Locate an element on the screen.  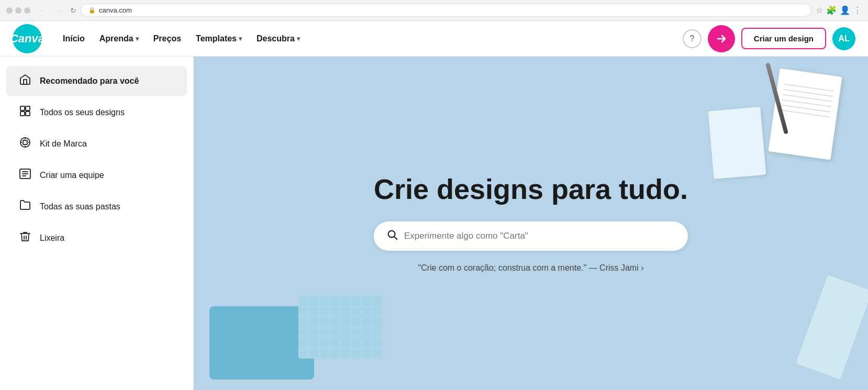
sidebar-item-recomendado: Recomendado para você is located at coordinates (96, 81).